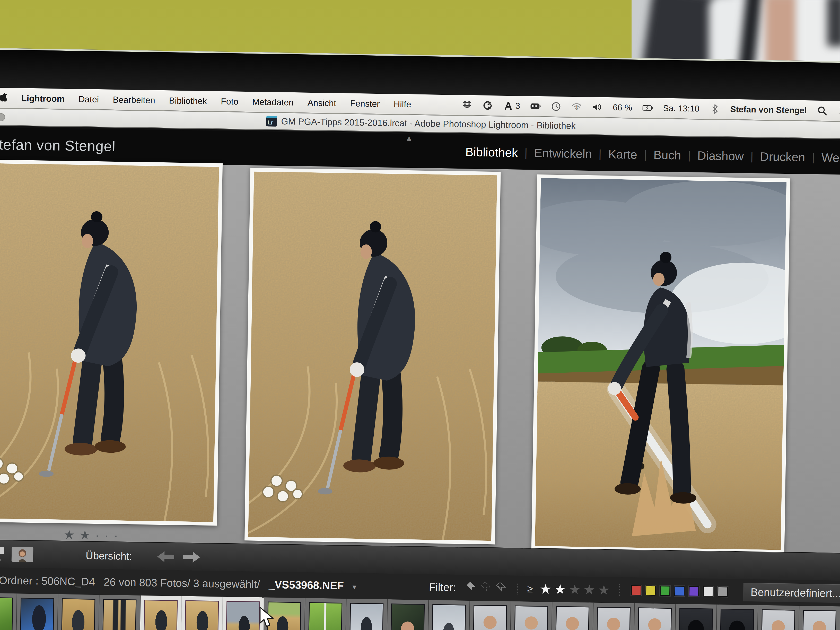  What do you see at coordinates (22, 554) in the screenshot?
I see `people-view-icon` at bounding box center [22, 554].